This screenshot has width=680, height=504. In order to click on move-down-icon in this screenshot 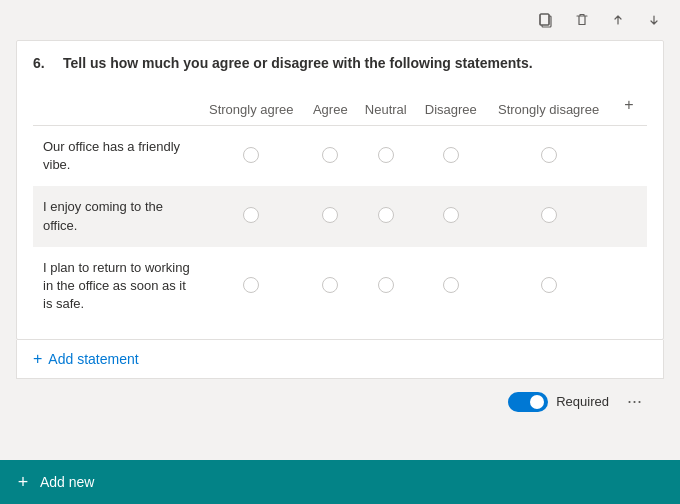, I will do `click(654, 20)`.